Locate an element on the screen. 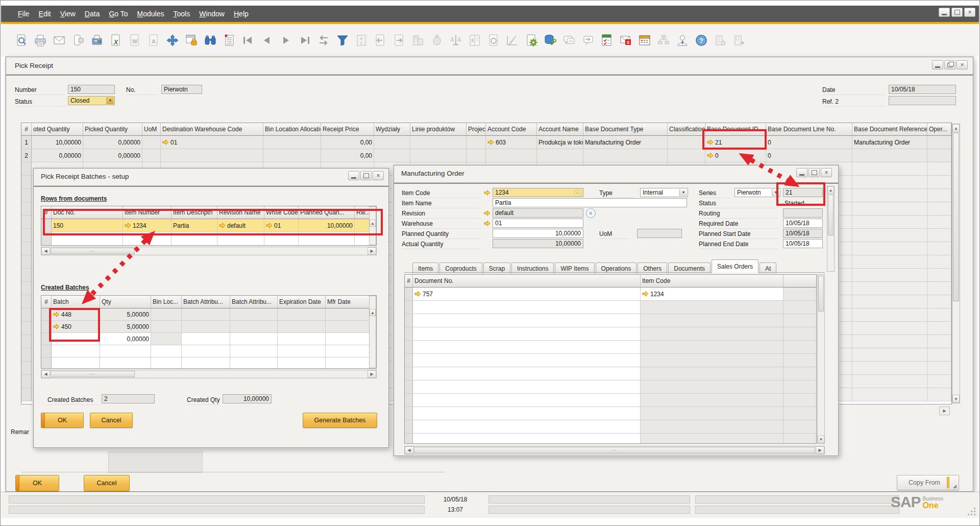  payment-wizard-icon is located at coordinates (437, 40).